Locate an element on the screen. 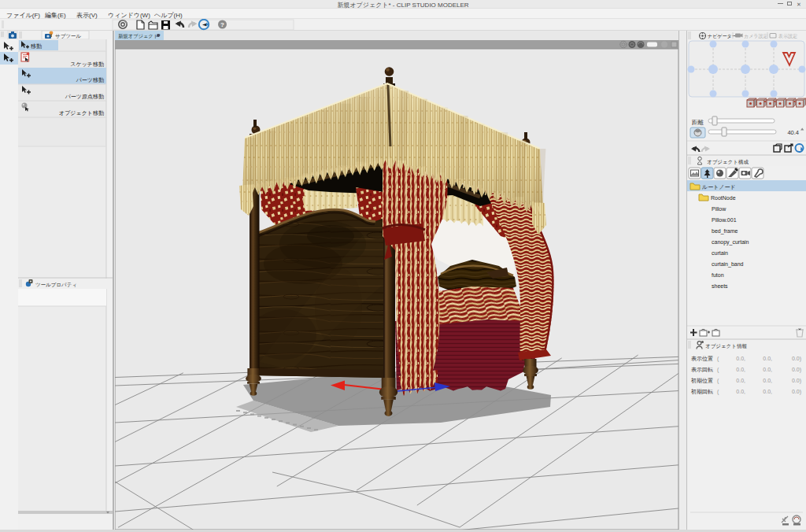  svg-text: ナビゲーター is located at coordinates (723, 36).